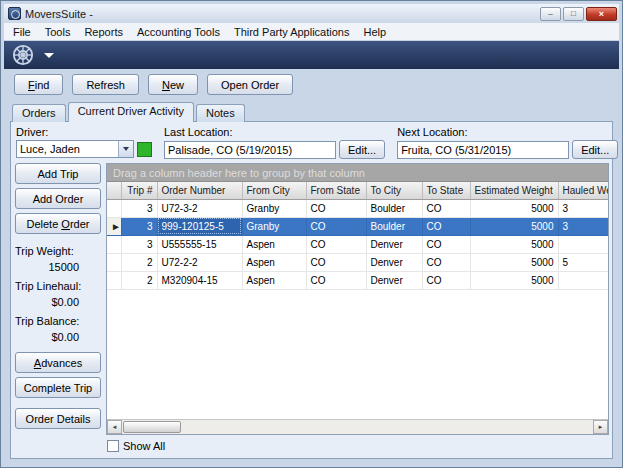 The image size is (623, 468). What do you see at coordinates (292, 32) in the screenshot?
I see `menu-item-third-party-applications: Third Party Applications` at bounding box center [292, 32].